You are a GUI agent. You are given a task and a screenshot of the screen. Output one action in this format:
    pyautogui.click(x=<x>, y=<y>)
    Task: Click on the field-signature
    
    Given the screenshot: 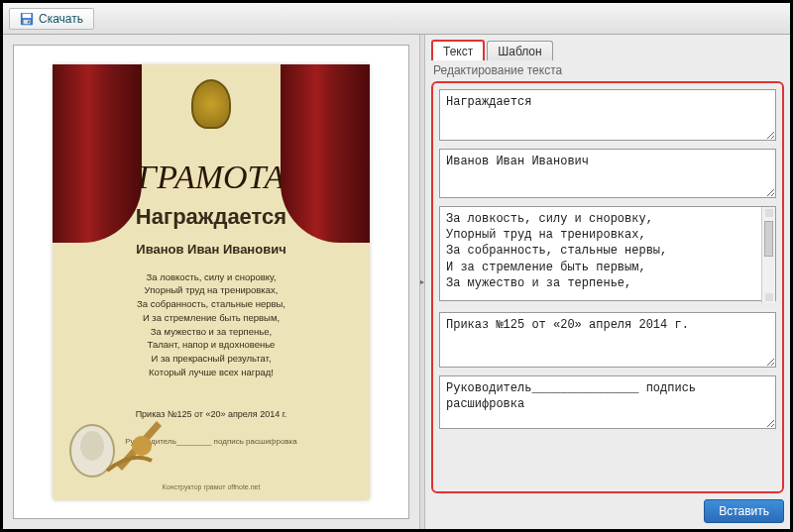 What is the action you would take?
    pyautogui.click(x=608, y=402)
    